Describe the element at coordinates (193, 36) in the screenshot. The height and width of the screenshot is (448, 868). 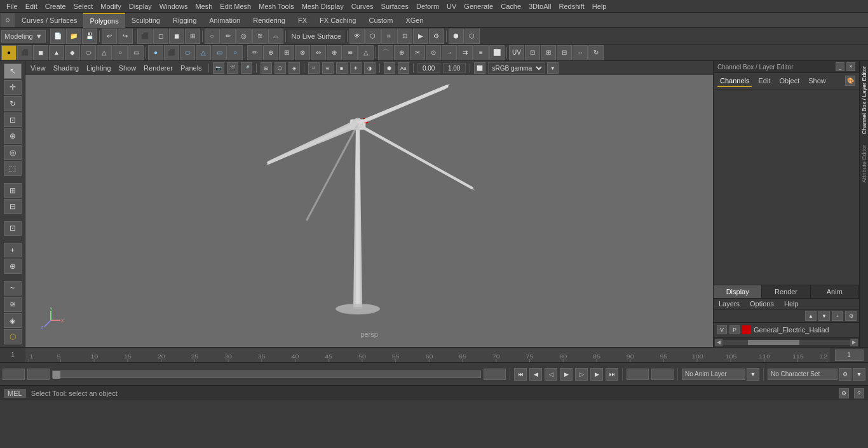
I see `snap-to-grid-btn: ⊞` at that location.